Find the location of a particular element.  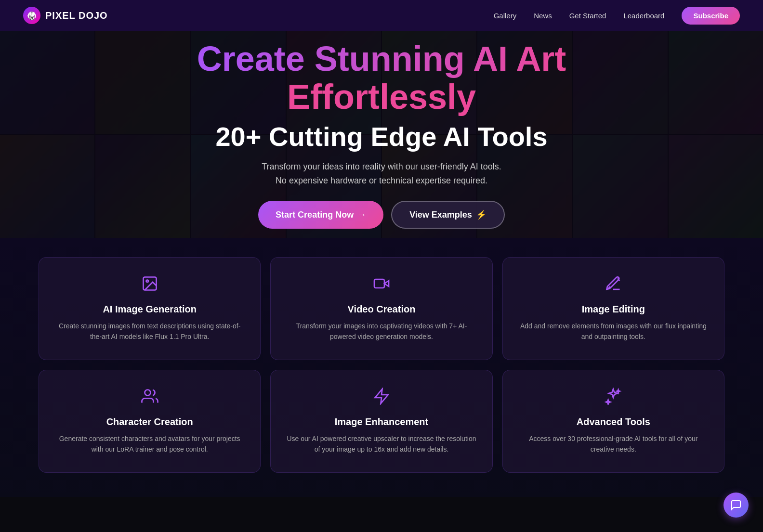

subscribe-button: Subscribe is located at coordinates (711, 15).